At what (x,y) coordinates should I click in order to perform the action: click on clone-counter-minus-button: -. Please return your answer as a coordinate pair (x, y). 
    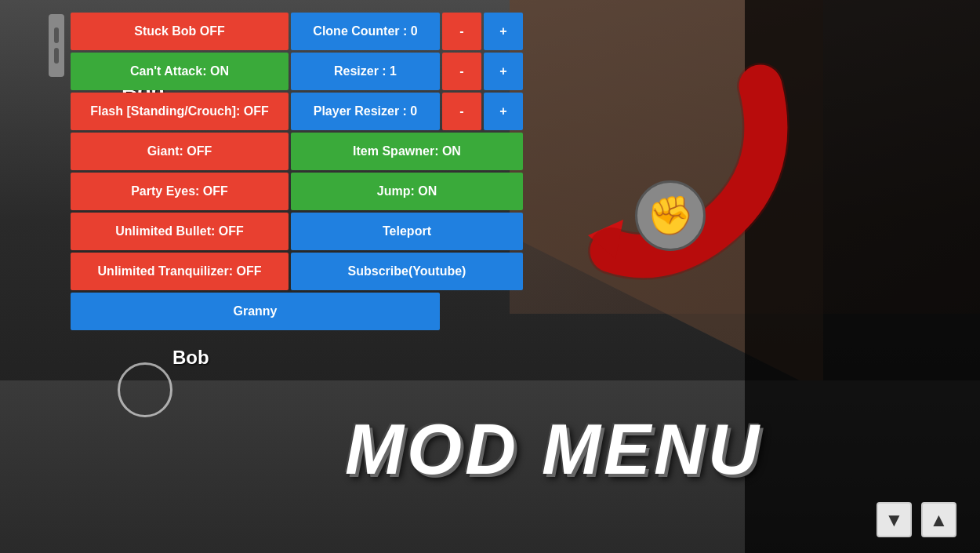
    Looking at the image, I should click on (462, 31).